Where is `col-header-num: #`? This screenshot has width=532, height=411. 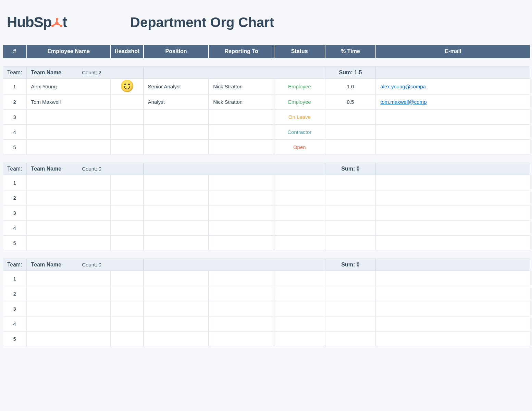
col-header-num: # is located at coordinates (15, 51).